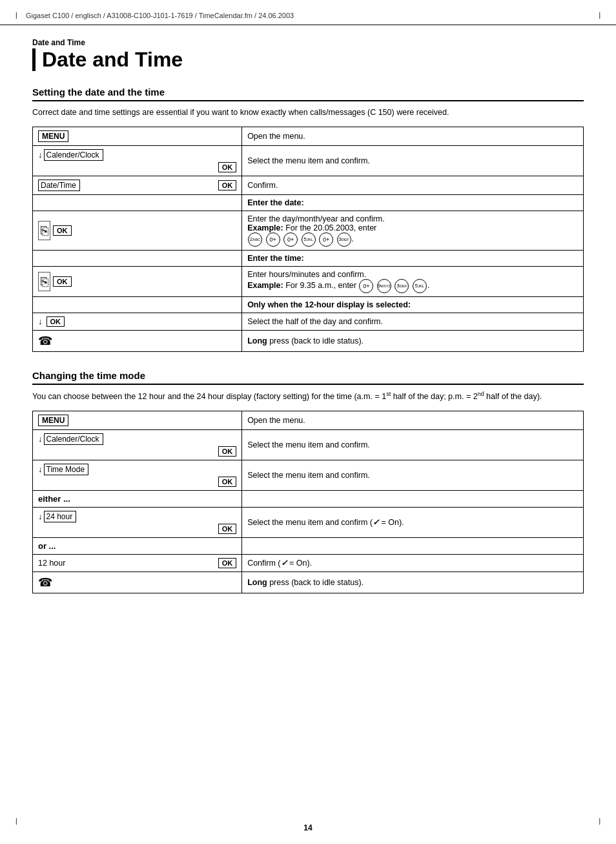 The height and width of the screenshot is (844, 616). I want to click on section1-intro: Correct date and time settings are essen…, so click(308, 112).